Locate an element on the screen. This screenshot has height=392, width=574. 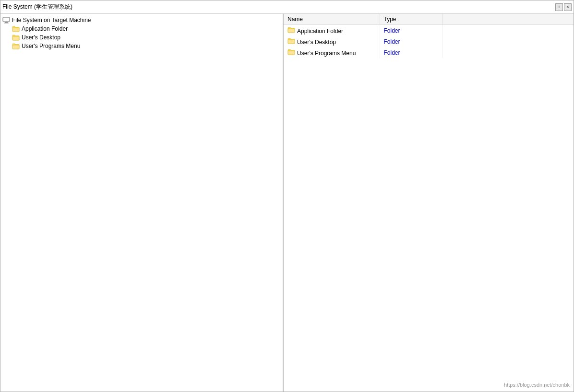
table-row-name-text-1: User's Desktop is located at coordinates (317, 42).